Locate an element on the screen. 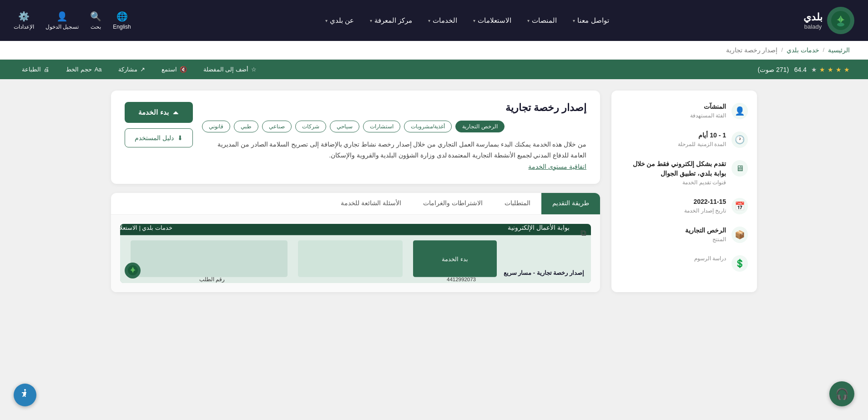 This screenshot has width=868, height=420. nav-an-balady: عن بلدي ▾ is located at coordinates (339, 20).